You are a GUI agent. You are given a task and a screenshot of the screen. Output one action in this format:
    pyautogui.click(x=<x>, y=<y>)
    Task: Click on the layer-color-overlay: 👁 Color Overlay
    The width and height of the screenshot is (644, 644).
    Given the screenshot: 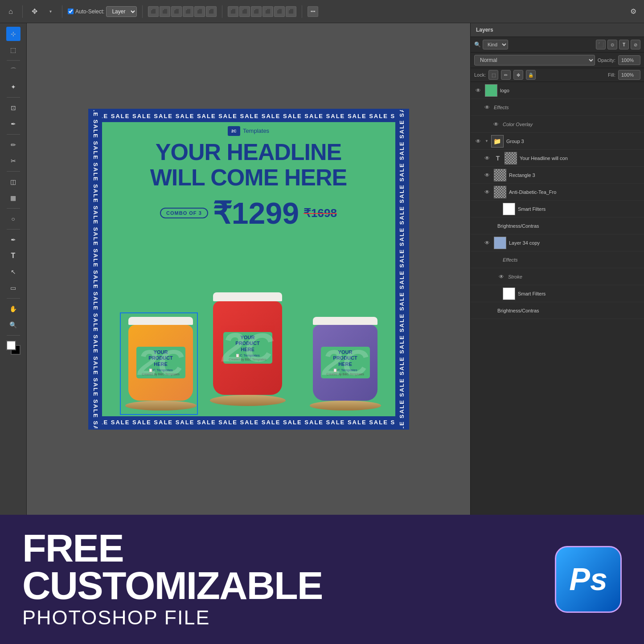 What is the action you would take?
    pyautogui.click(x=557, y=124)
    